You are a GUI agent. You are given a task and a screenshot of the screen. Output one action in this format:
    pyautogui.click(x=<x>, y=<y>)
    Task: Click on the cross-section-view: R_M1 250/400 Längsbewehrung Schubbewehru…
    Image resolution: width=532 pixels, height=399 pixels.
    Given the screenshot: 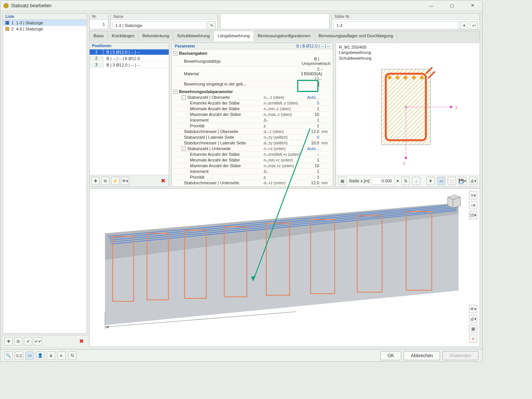 What is the action you would take?
    pyautogui.click(x=408, y=109)
    